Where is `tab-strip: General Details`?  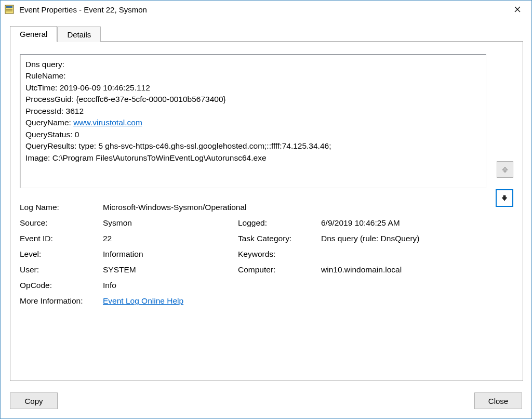 tab-strip: General Details is located at coordinates (267, 33).